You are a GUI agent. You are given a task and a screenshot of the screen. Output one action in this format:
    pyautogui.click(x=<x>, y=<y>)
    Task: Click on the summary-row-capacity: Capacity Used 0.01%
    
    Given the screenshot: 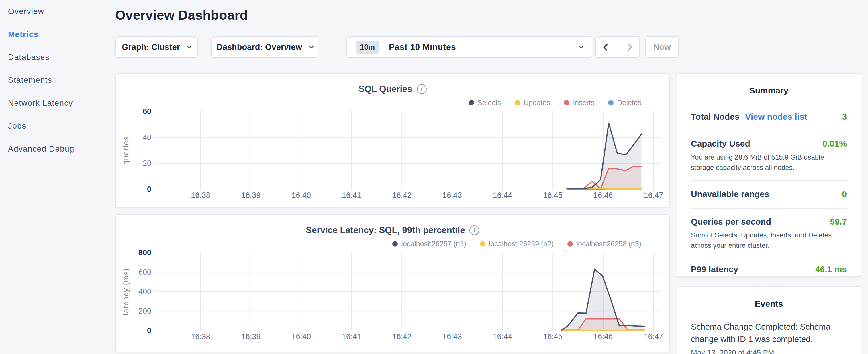 What is the action you would take?
    pyautogui.click(x=769, y=143)
    